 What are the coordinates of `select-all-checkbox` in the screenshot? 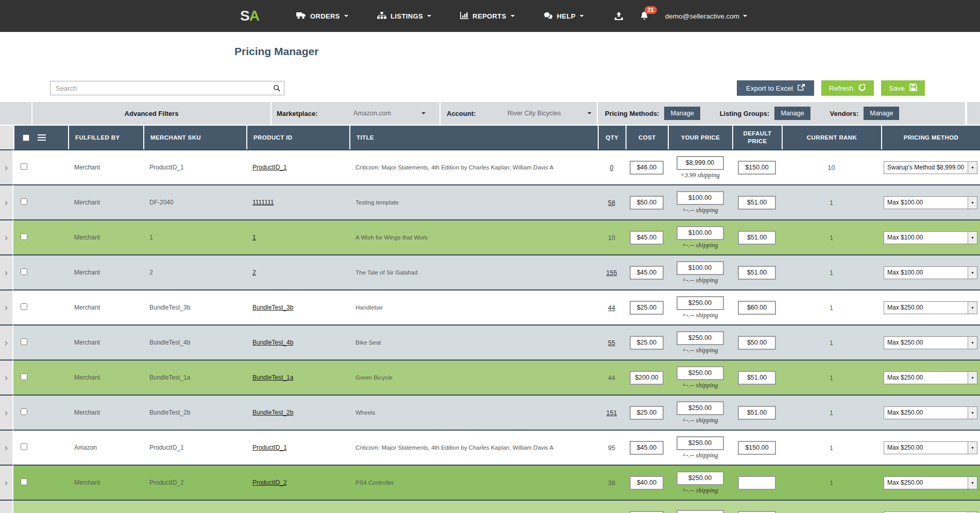 It's located at (26, 138).